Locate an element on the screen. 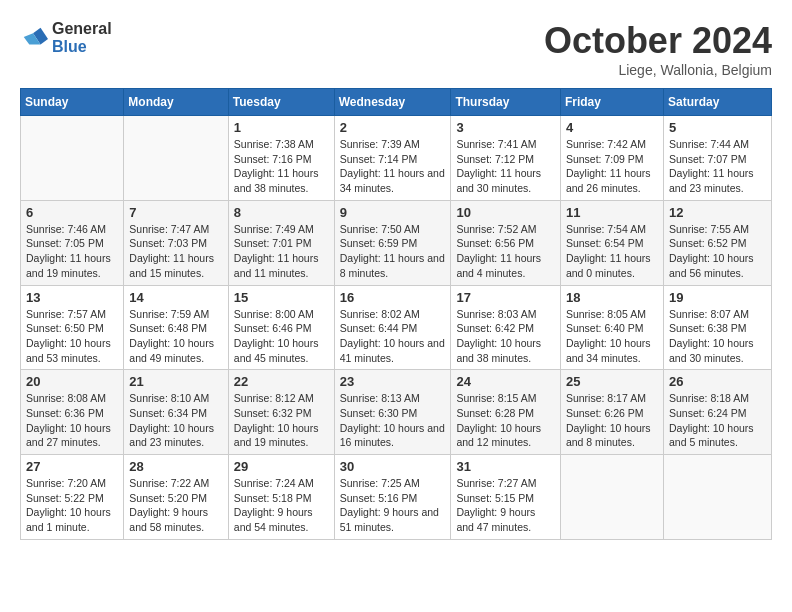 The image size is (792, 612). day-info: Sunrise: 7:42 AM Sunset: 7:09 PM Dayligh… is located at coordinates (612, 166).